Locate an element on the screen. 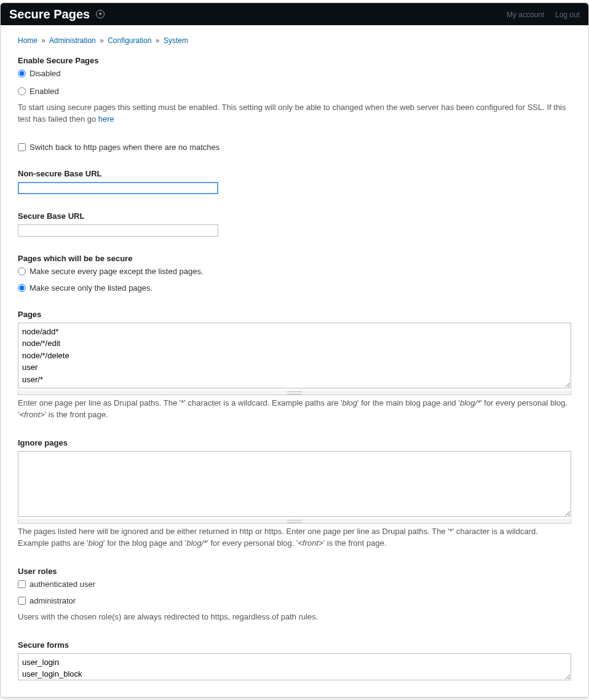  radio-only: Make secure only the listed pages. is located at coordinates (294, 288).